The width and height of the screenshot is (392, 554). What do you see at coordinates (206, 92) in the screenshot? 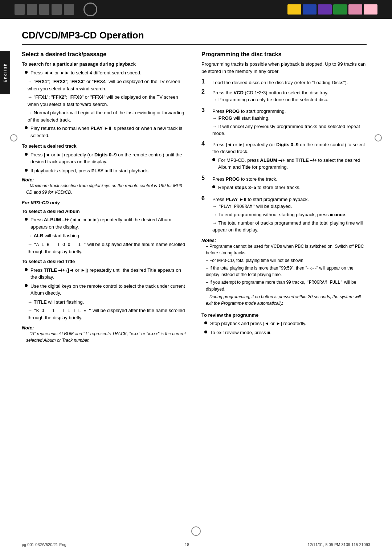
I see `step-num-2: 2` at bounding box center [206, 92].